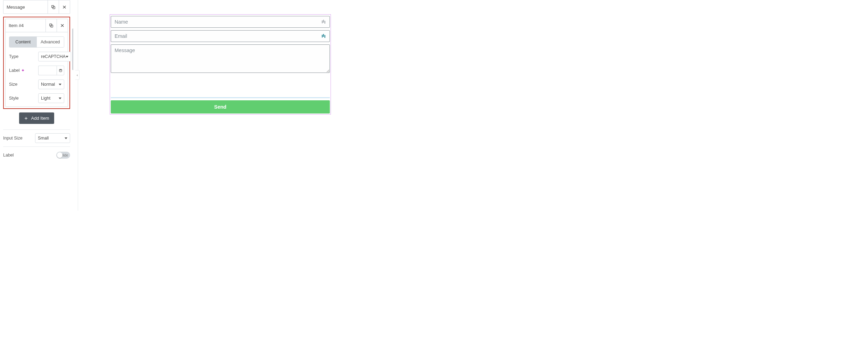 The height and width of the screenshot is (337, 868). What do you see at coordinates (37, 7) in the screenshot?
I see `form-field-item-message: Message` at bounding box center [37, 7].